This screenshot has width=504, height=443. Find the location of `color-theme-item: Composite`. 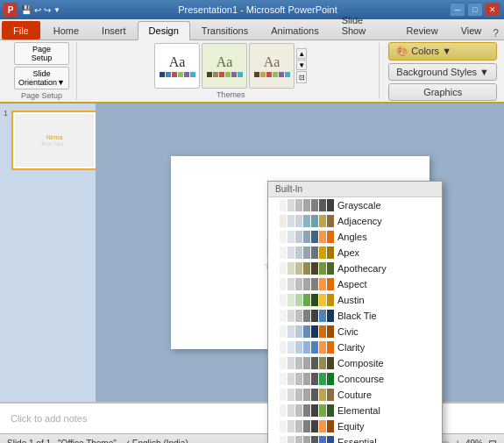

color-theme-item: Composite is located at coordinates (355, 363).